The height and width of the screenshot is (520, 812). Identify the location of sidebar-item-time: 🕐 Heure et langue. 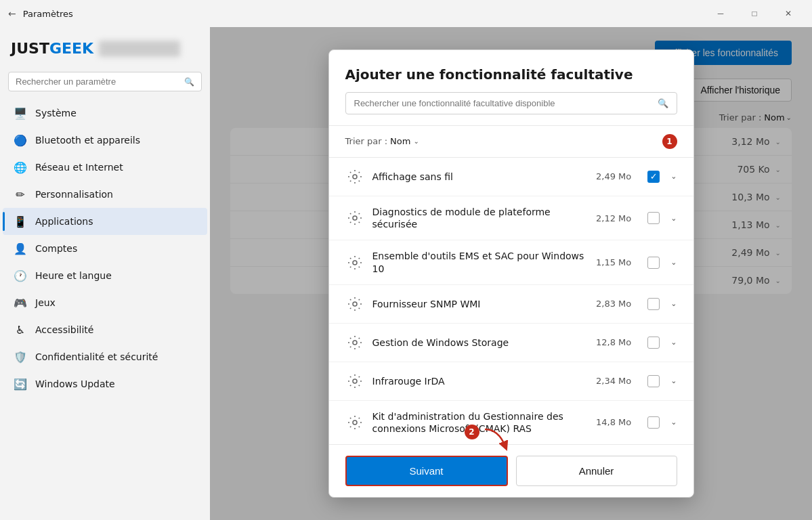
(105, 276).